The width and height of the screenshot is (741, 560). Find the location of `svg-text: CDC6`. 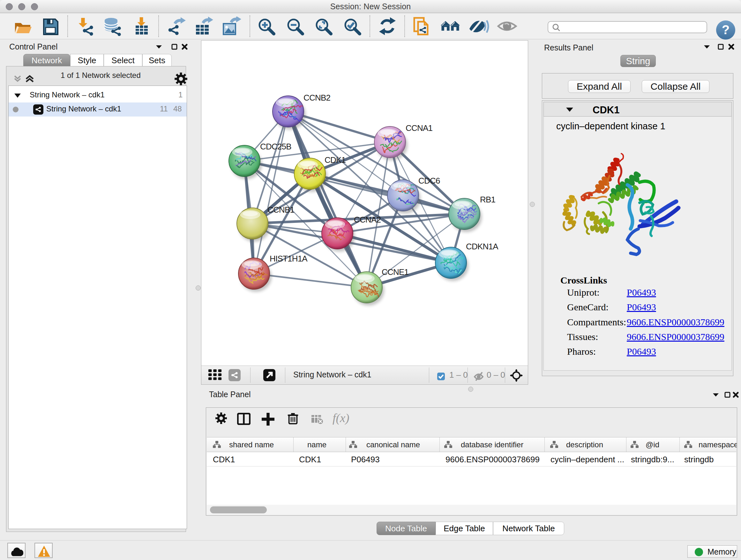

svg-text: CDC6 is located at coordinates (429, 181).